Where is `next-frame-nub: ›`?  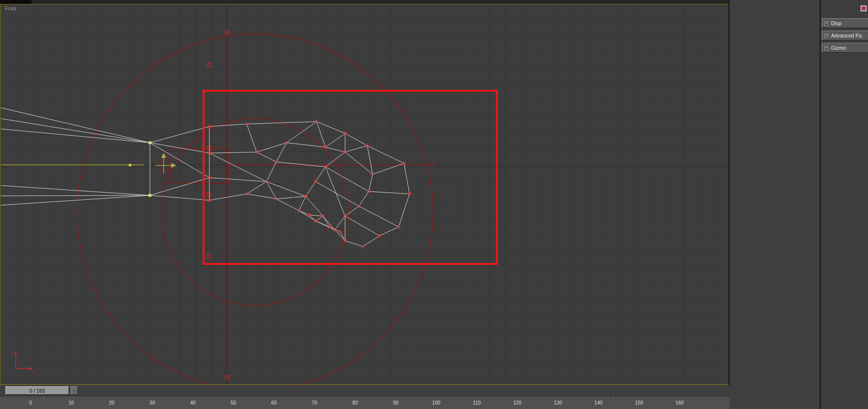
next-frame-nub: › is located at coordinates (74, 391).